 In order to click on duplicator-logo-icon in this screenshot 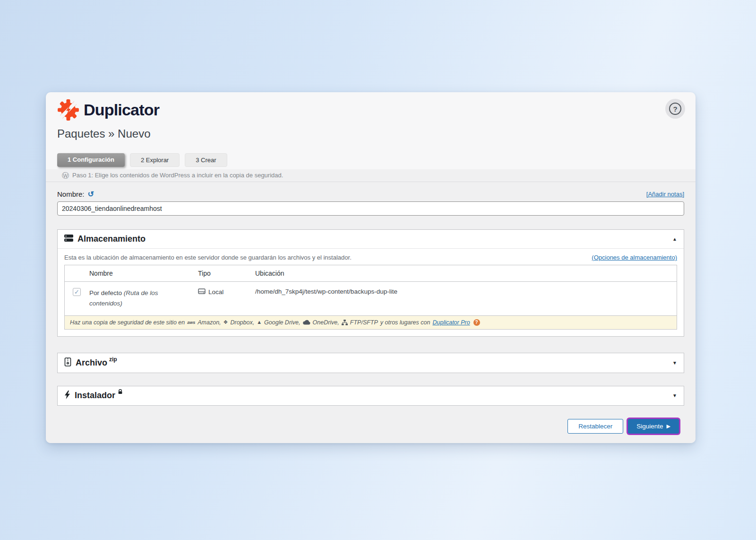, I will do `click(68, 110)`.